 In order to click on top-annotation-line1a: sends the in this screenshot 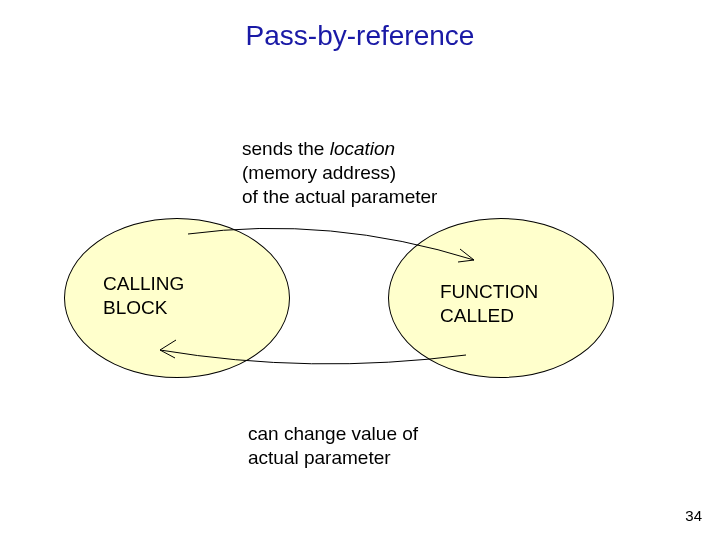, I will do `click(286, 148)`.